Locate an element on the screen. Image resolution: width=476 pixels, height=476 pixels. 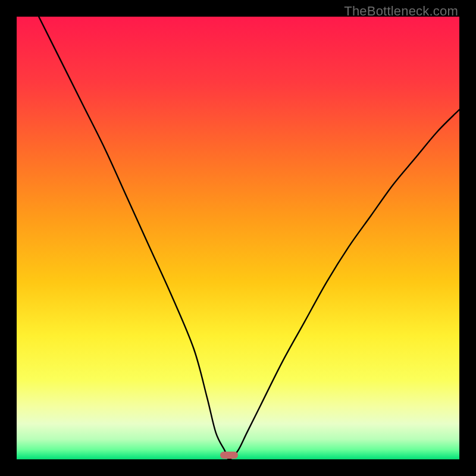
watermark-text: TheBottleneck.com is located at coordinates (401, 11).